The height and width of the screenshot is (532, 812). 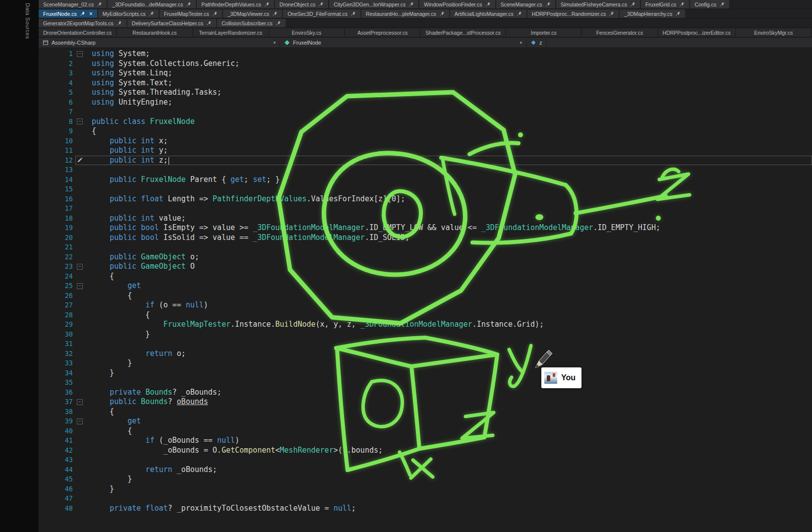 What do you see at coordinates (57, 509) in the screenshot?
I see `line-number: 48` at bounding box center [57, 509].